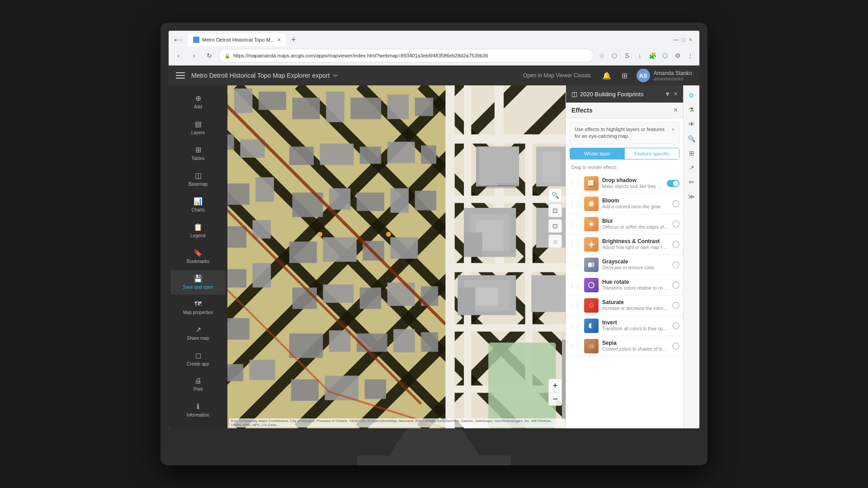  What do you see at coordinates (676, 285) in the screenshot?
I see `hue-rotate-toggle-circle` at bounding box center [676, 285].